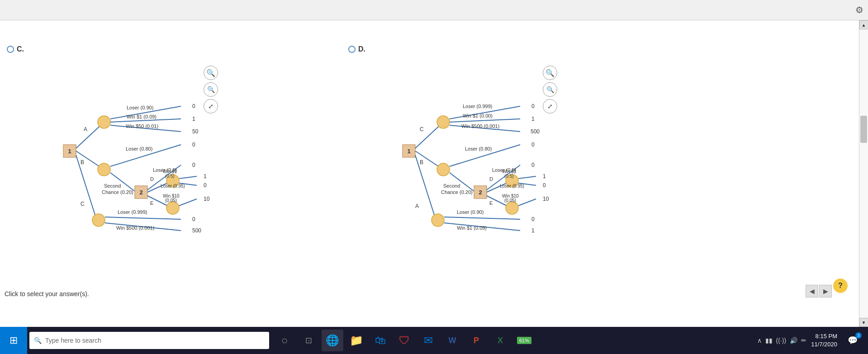  Describe the element at coordinates (332, 340) in the screenshot. I see `taskbar-app-edge: 🌐` at that location.